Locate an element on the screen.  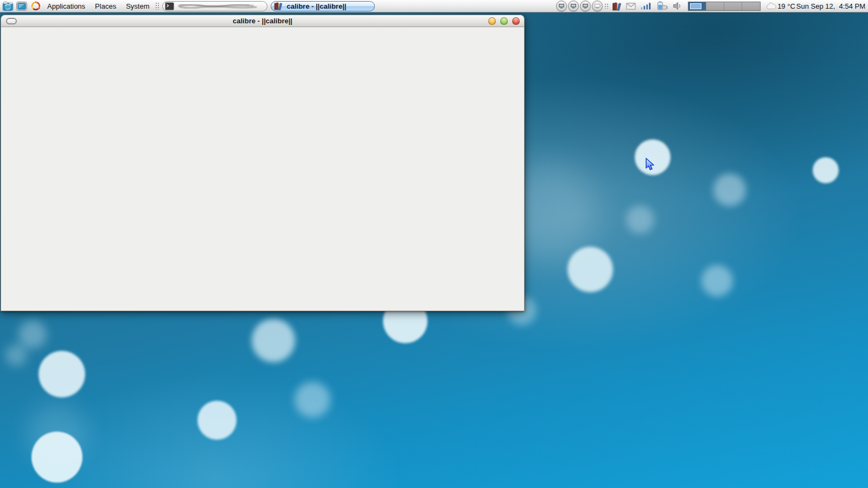
redacted-scribble is located at coordinates (218, 6).